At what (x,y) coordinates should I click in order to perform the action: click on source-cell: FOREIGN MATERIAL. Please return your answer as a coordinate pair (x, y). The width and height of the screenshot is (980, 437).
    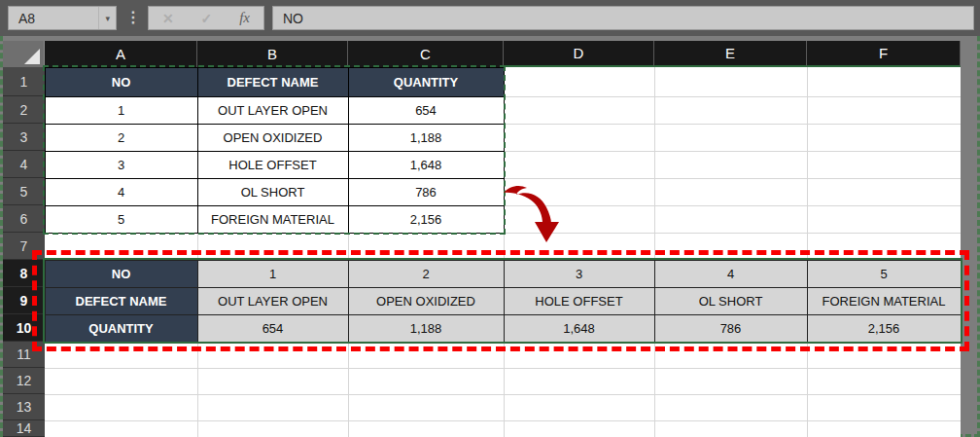
    Looking at the image, I should click on (273, 220).